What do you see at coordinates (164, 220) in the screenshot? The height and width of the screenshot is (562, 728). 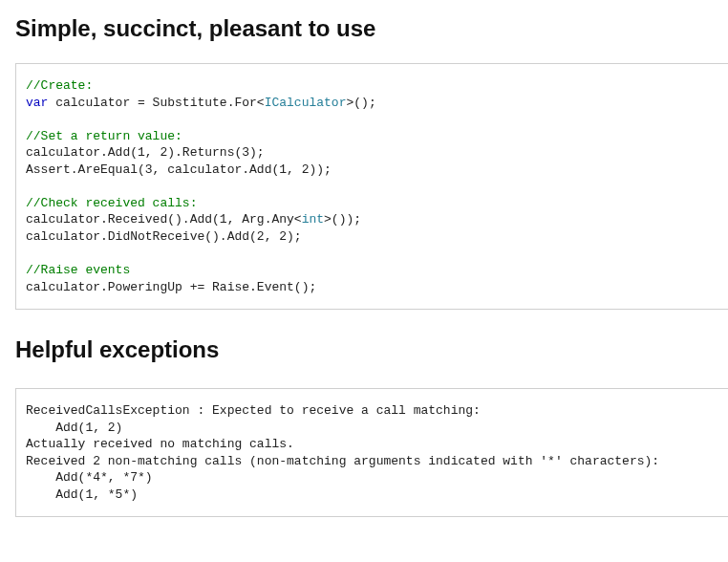 I see `code-text: calculator.Received().Add(1, Arg.Any<` at bounding box center [164, 220].